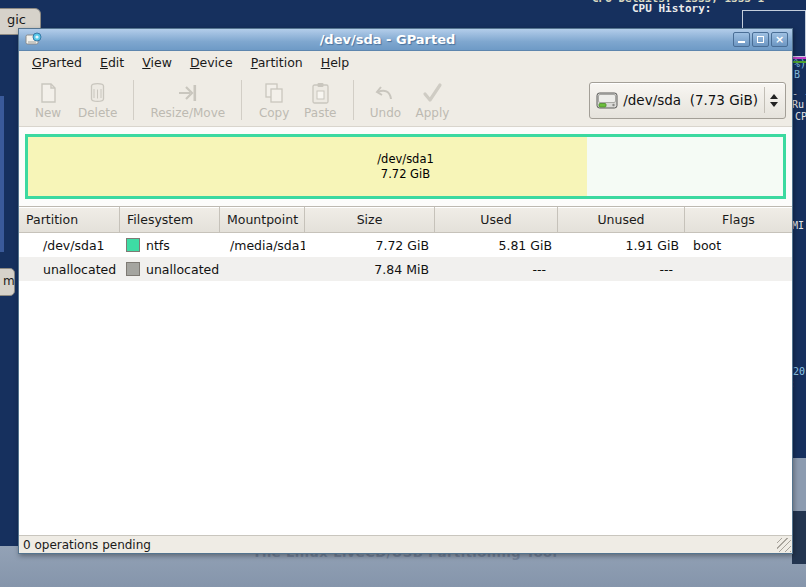  Describe the element at coordinates (188, 93) in the screenshot. I see `resize-move-icon` at that location.